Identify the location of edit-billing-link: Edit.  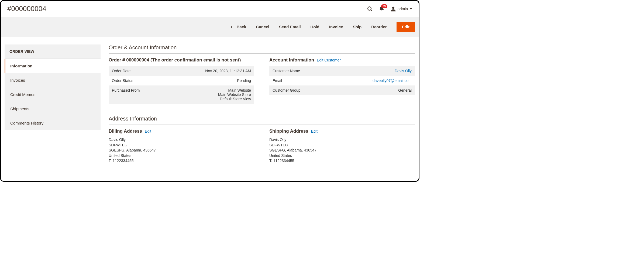
(148, 131).